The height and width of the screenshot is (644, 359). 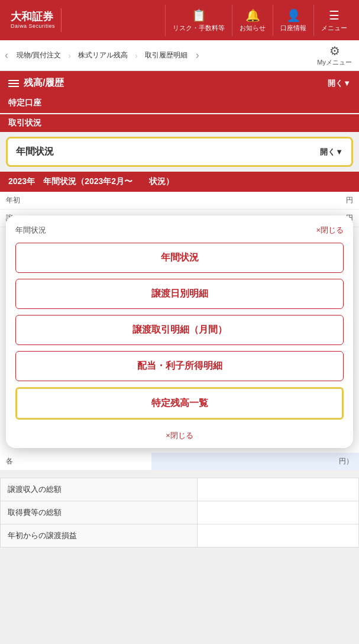 What do you see at coordinates (180, 513) in the screenshot?
I see `bottom-table-wrapper: 譲渡収入の総額 取得費等の総額 年初からの譲渡損益` at bounding box center [180, 513].